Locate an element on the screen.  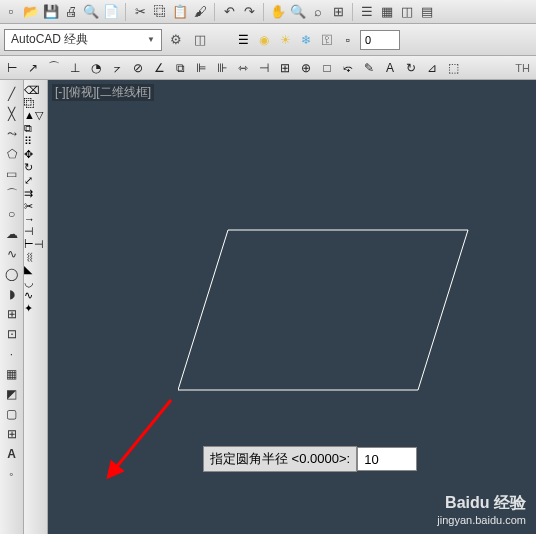
match-icon: 🖌 is located at coordinates (200, 12).